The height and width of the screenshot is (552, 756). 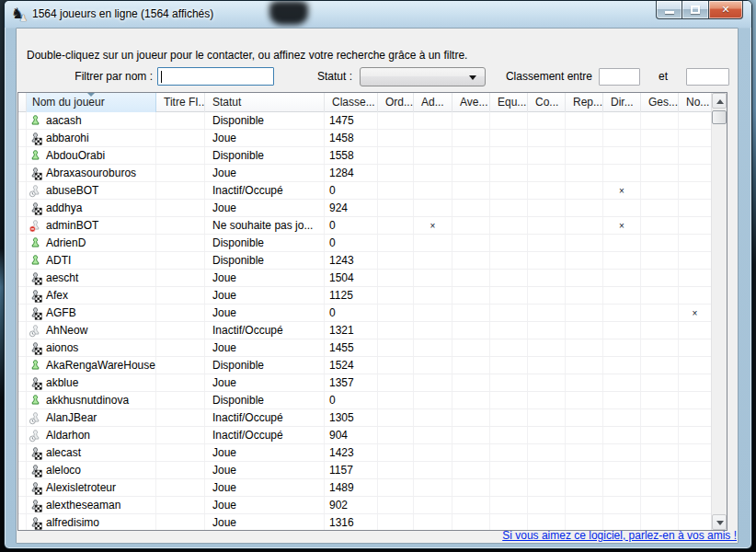 What do you see at coordinates (695, 103) in the screenshot?
I see `column-header-no: No...` at bounding box center [695, 103].